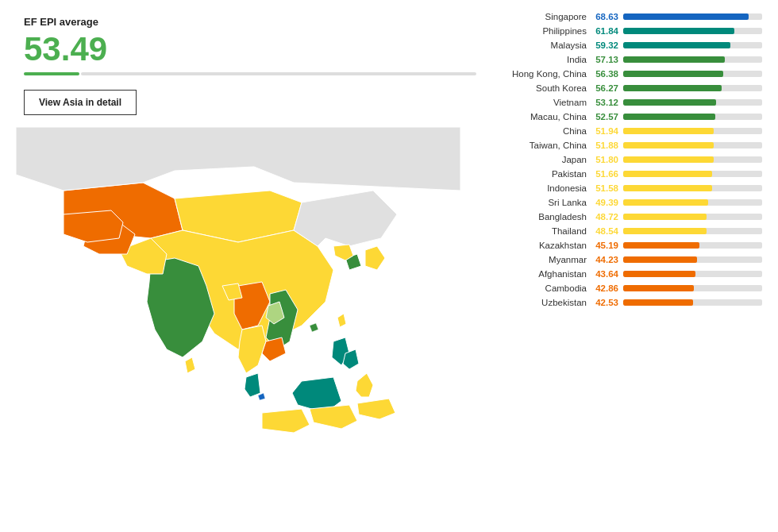  What do you see at coordinates (631, 288) in the screenshot?
I see `table-row: Cambodia42.86` at bounding box center [631, 288].